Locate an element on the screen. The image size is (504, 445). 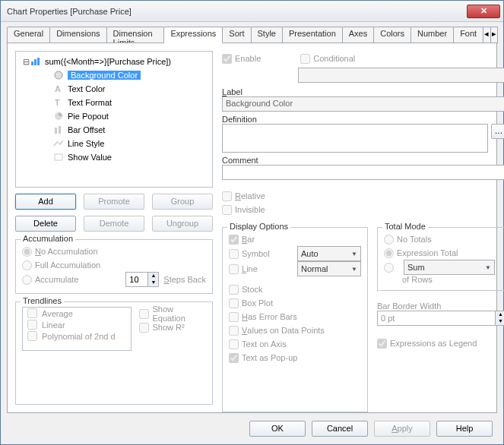
tab-style: Style is located at coordinates (267, 35).